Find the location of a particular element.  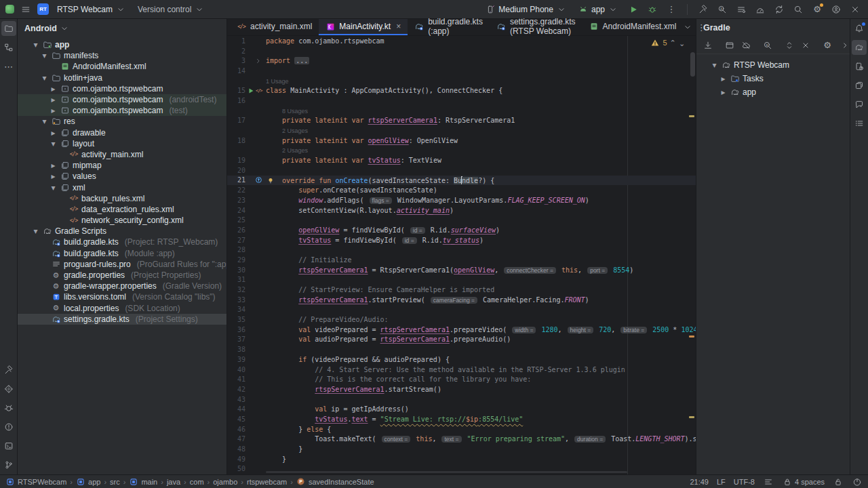

tree-item-androidmanifest-xml: AndroidManifest.xml is located at coordinates (122, 66).